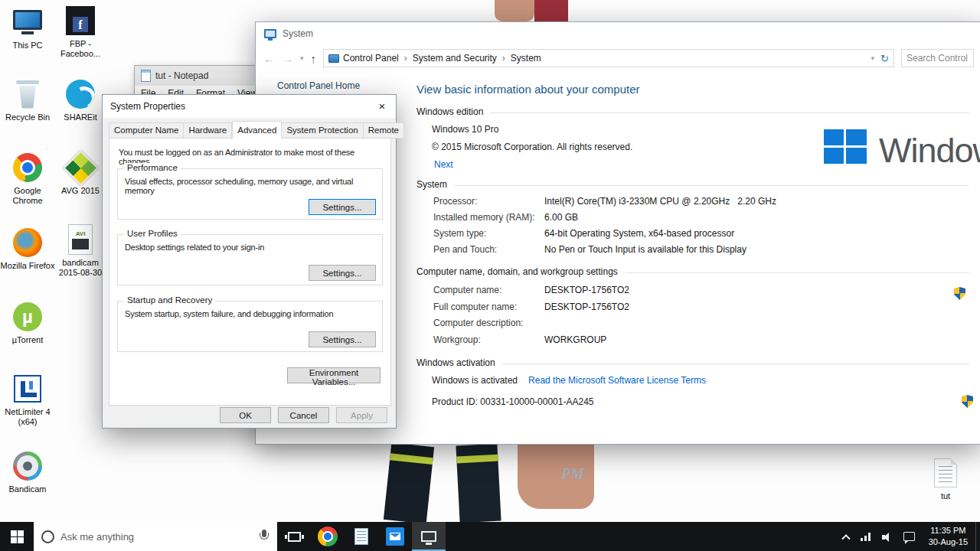 This screenshot has height=551, width=980. I want to click on system-titlebar: System, so click(618, 34).